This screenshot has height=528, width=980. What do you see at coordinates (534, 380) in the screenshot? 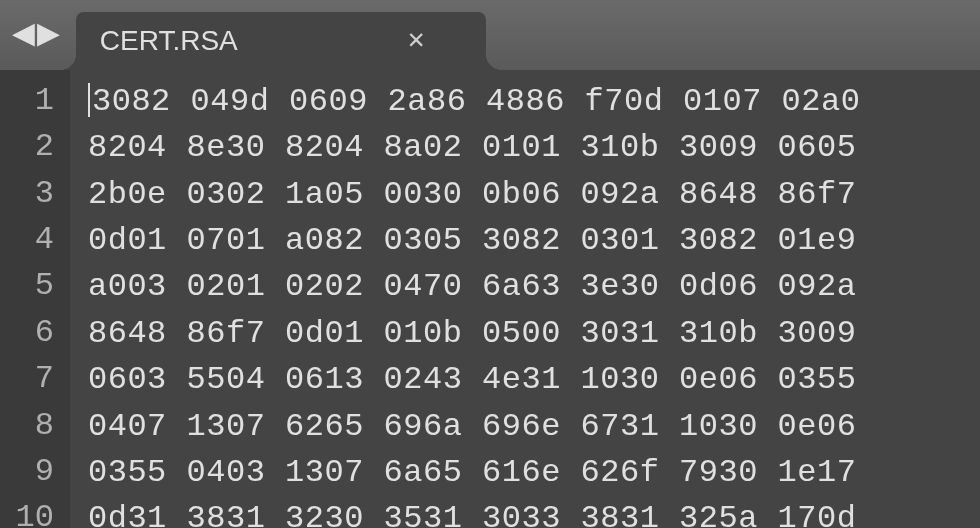
I see `code-line: 0603 5504 0613 0243 4e31 1030 0e06 0355` at bounding box center [534, 380].